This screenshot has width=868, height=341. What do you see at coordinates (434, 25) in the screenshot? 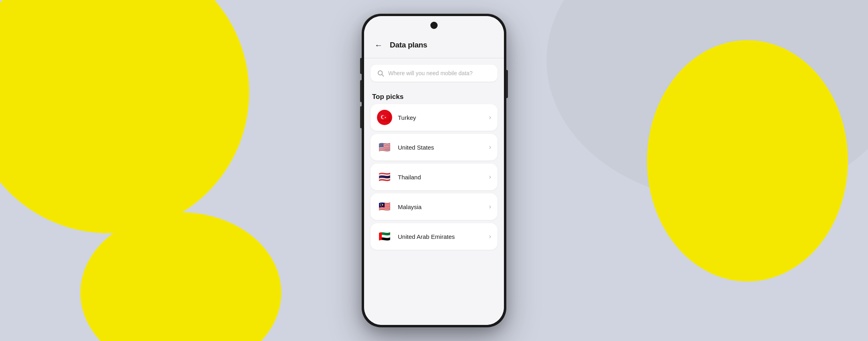
I see `phone-camera` at bounding box center [434, 25].